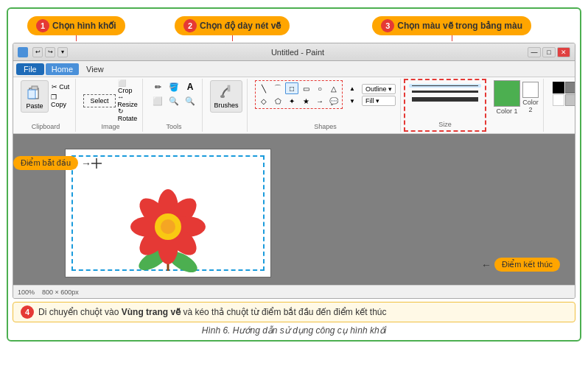  I want to click on ann1-num: 1, so click(43, 26).